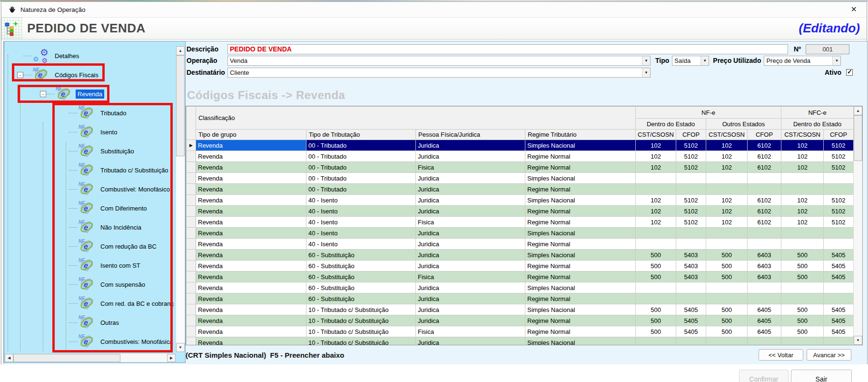  I want to click on table-row: ▶ Revenda 40 - Isento Juridica Simples N…, so click(520, 200).